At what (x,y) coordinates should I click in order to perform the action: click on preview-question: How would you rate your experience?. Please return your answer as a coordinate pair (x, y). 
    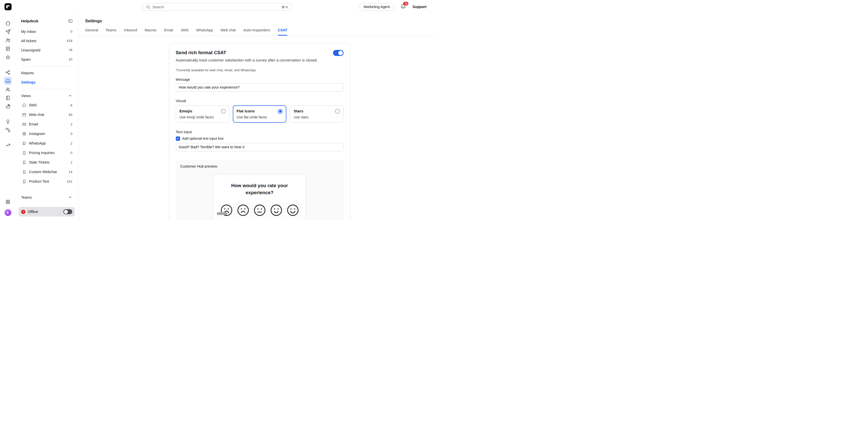
    Looking at the image, I should click on (260, 189).